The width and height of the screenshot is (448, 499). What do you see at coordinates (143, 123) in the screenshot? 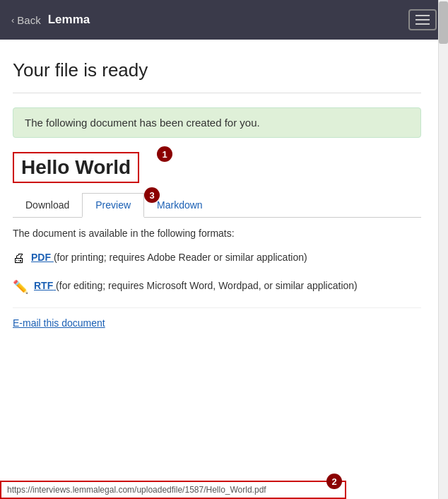
I see `success-message: The following document has been created …` at bounding box center [143, 123].